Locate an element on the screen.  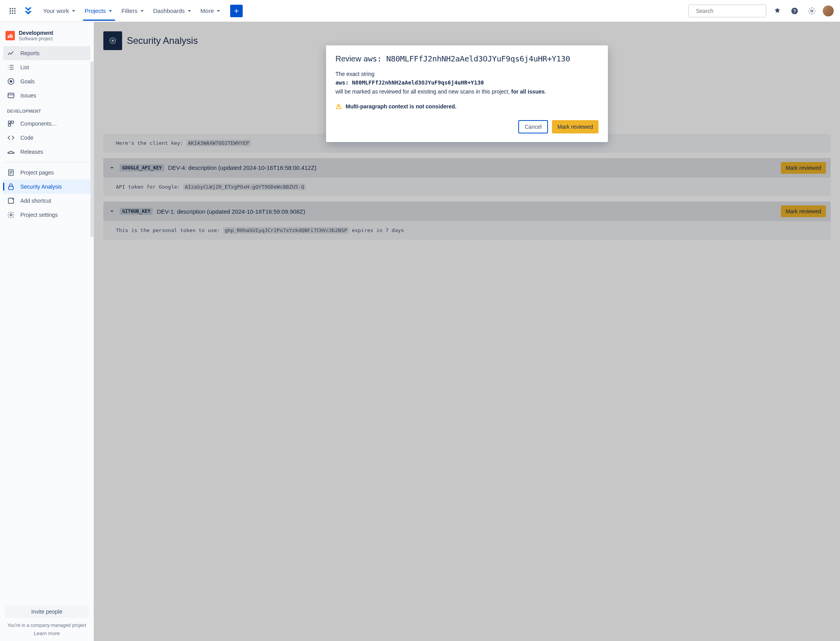
cancel-button: Cancel is located at coordinates (533, 127).